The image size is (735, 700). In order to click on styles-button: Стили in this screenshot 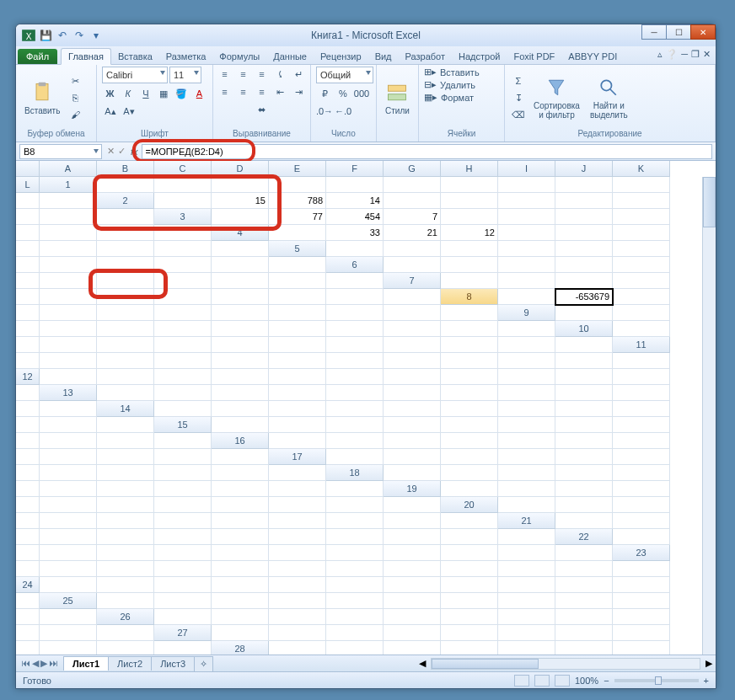, I will do `click(398, 98)`.